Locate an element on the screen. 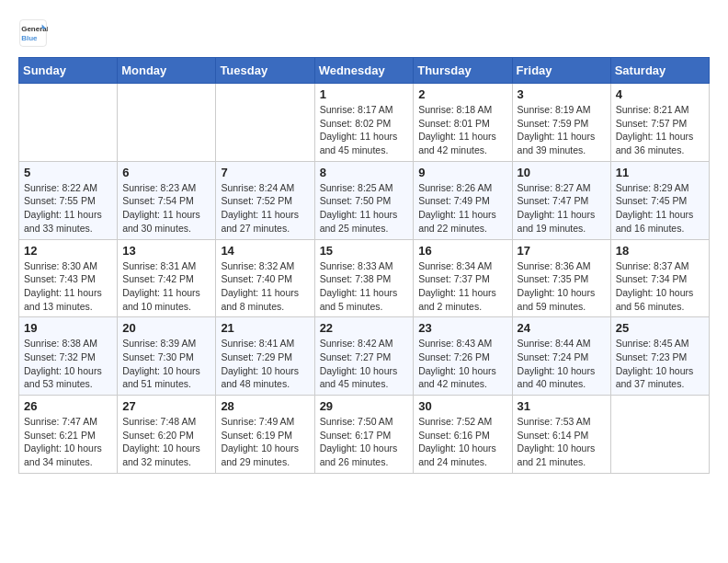  day-header-saturday: Saturday is located at coordinates (660, 71).